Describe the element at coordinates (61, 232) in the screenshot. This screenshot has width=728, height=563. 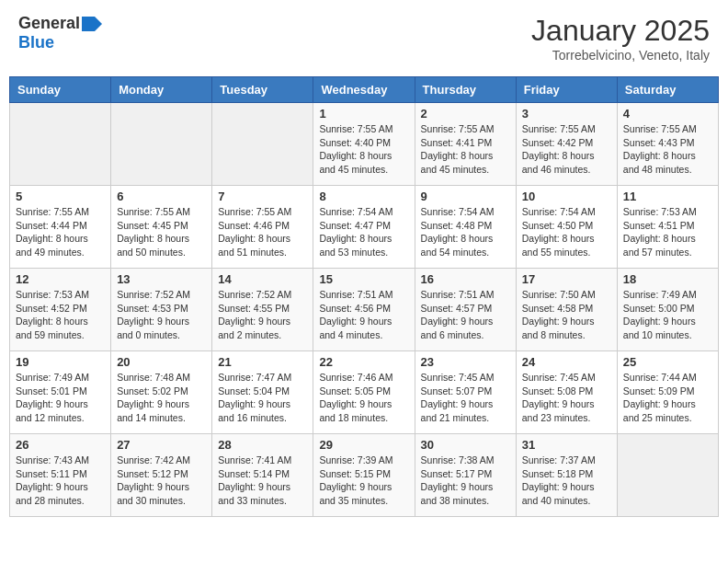
I see `day-info: Sunrise: 7:55 AM Sunset: 4:44 PM Dayligh…` at that location.